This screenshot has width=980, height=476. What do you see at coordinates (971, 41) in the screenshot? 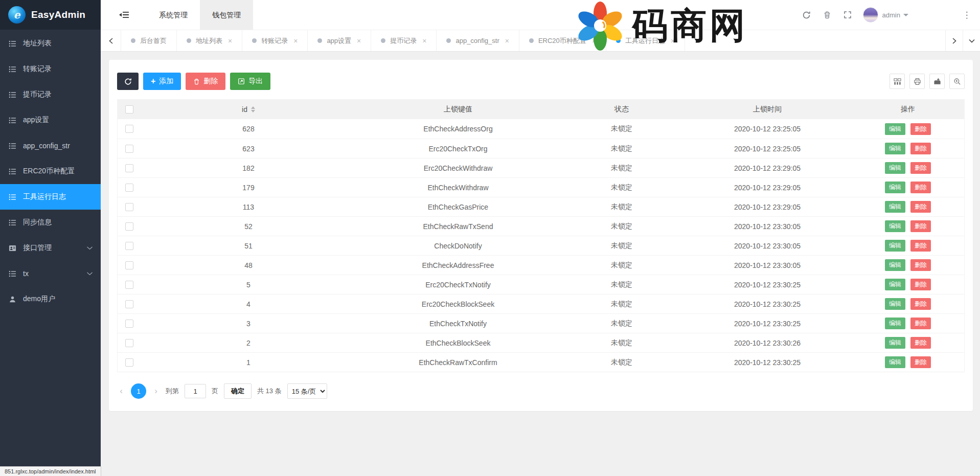
I see `tabs-menu-chevron-down-icon` at bounding box center [971, 41].